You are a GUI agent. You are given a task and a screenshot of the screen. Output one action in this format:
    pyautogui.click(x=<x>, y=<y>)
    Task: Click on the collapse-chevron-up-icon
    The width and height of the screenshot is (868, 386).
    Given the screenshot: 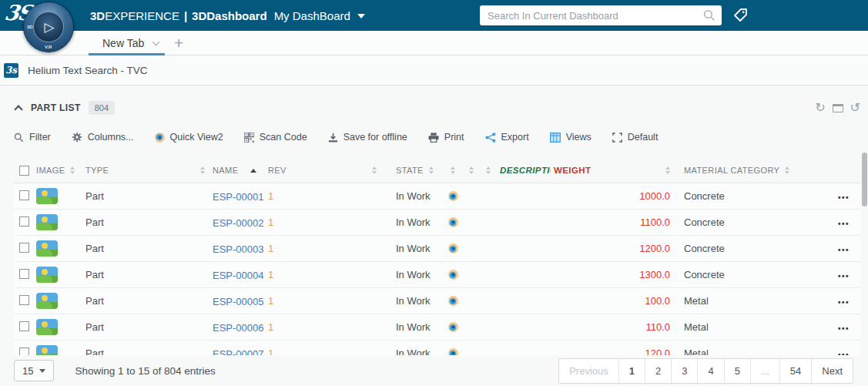 What is the action you would take?
    pyautogui.click(x=18, y=109)
    